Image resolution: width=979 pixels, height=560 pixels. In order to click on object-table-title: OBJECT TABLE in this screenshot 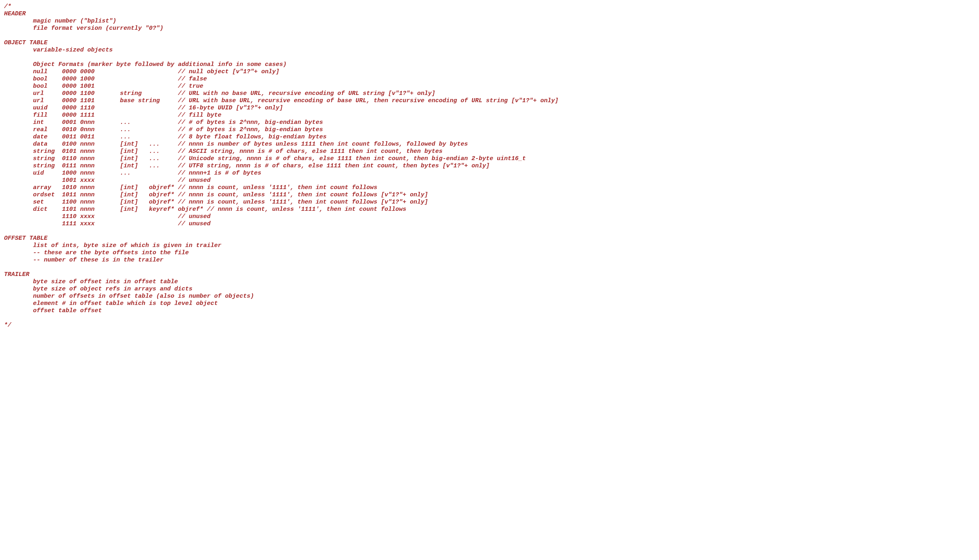, I will do `click(26, 43)`.